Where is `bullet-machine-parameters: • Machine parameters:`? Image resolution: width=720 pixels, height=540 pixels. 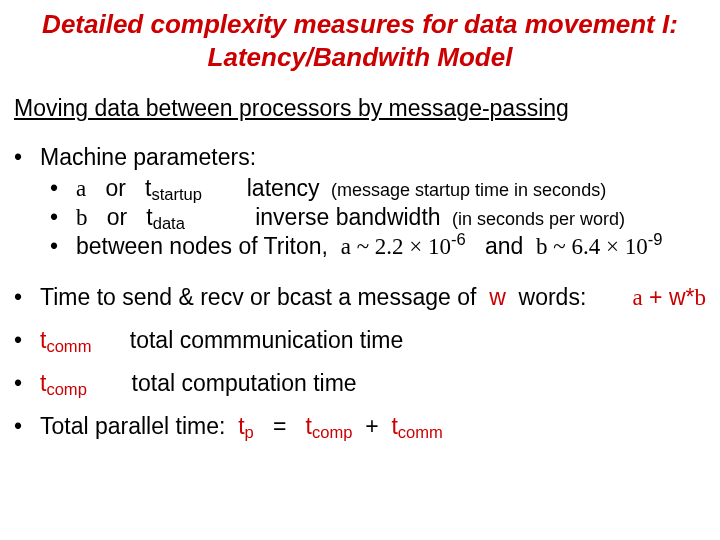
bullet-machine-parameters: • Machine parameters: is located at coordinates (360, 158).